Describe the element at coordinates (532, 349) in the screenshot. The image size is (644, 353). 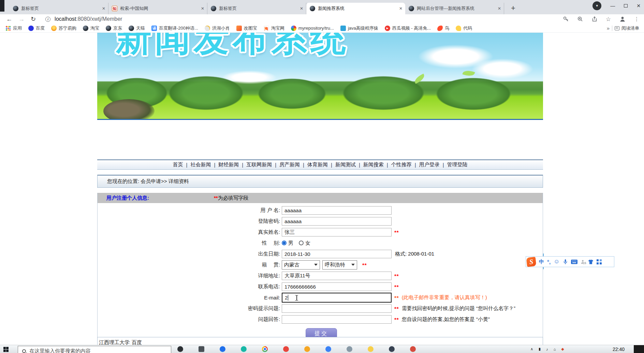
I see `tray-chevron-icon: ∧` at that location.